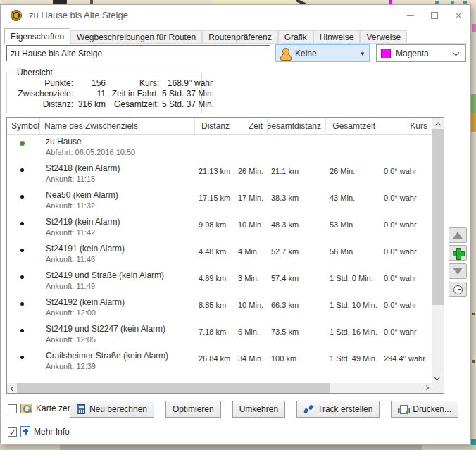 Image resolution: width=476 pixels, height=450 pixels. I want to click on distance-cell: 9.98 km, so click(215, 228).